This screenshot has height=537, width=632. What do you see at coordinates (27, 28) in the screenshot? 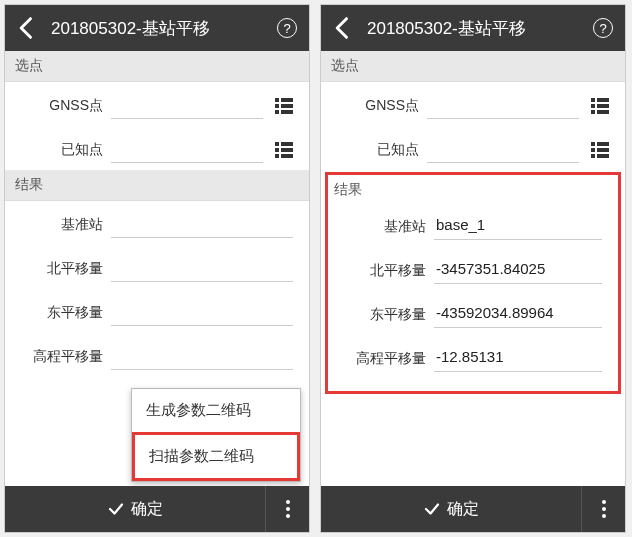
I see `back-icon` at bounding box center [27, 28].